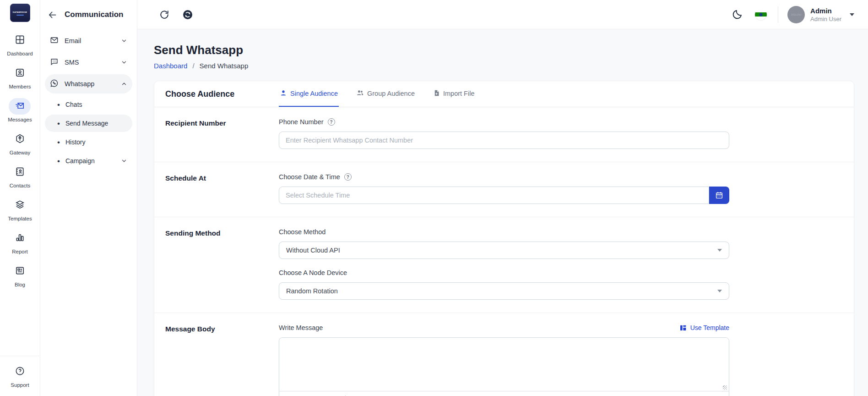 Image resolution: width=868 pixels, height=396 pixels. What do you see at coordinates (89, 84) in the screenshot?
I see `nav-item-whatsapp: Whatsapp` at bounding box center [89, 84].